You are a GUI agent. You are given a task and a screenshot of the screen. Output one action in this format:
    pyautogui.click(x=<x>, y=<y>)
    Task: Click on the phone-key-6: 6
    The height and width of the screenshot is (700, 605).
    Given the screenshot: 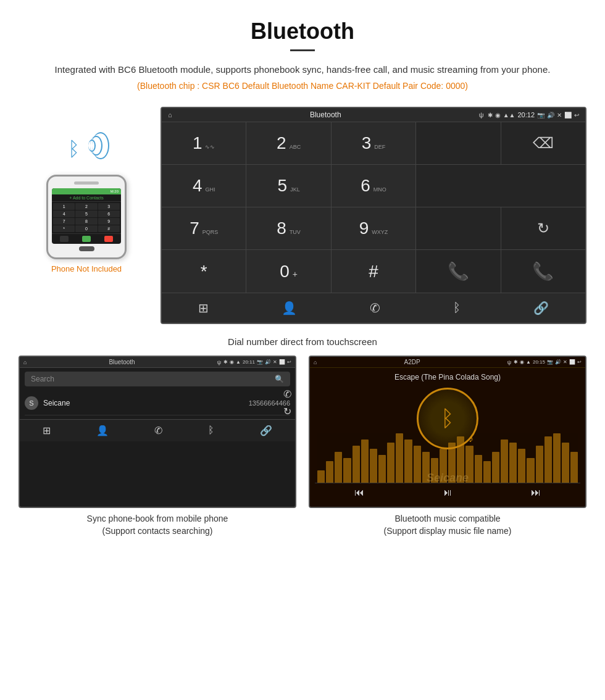 What is the action you would take?
    pyautogui.click(x=109, y=214)
    